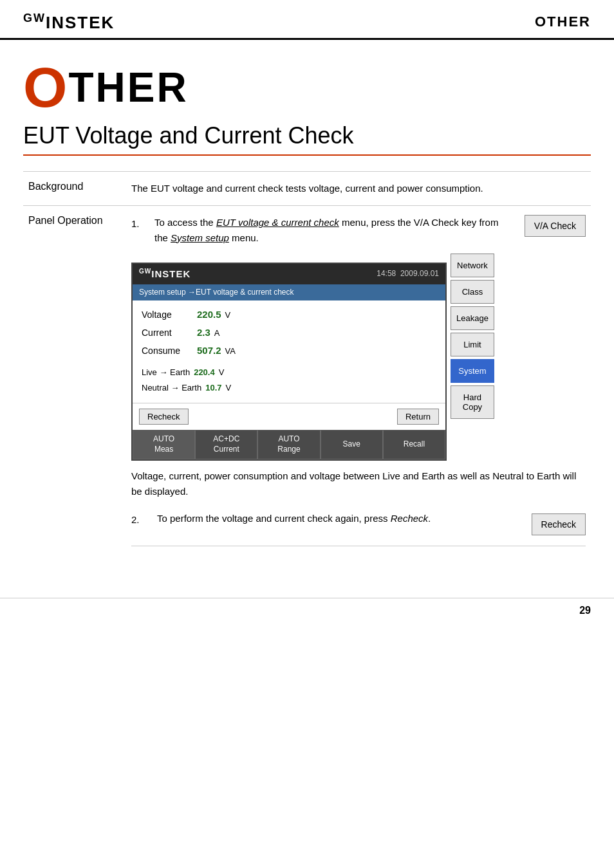  Describe the element at coordinates (289, 352) in the screenshot. I see `screen-body: Voltage 220.5 V Current 2.3 A Consume` at that location.